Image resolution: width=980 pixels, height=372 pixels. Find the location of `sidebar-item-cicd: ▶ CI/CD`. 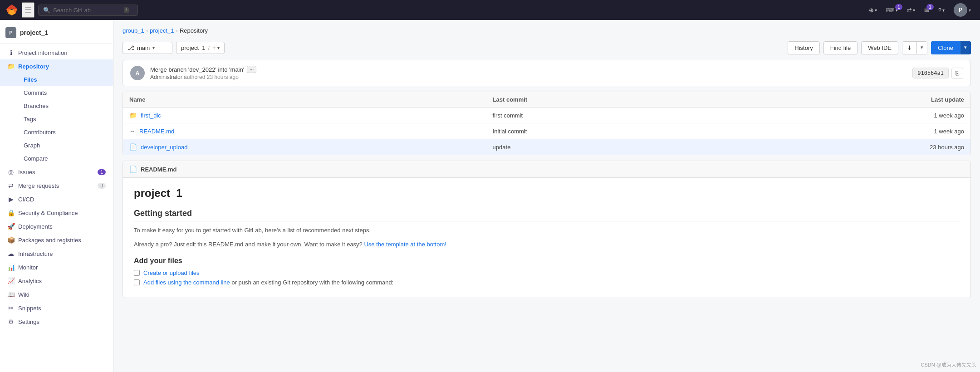

sidebar-item-cicd: ▶ CI/CD is located at coordinates (56, 199).